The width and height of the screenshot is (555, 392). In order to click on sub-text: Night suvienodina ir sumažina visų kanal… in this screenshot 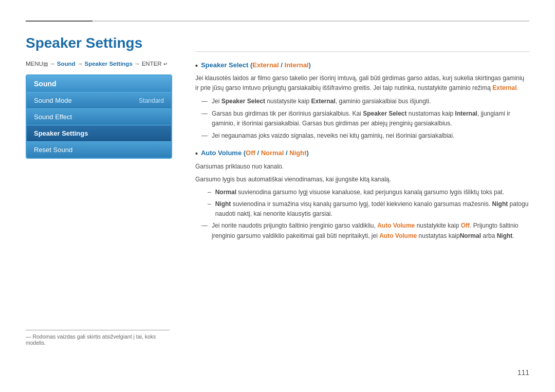, I will do `click(372, 209)`.